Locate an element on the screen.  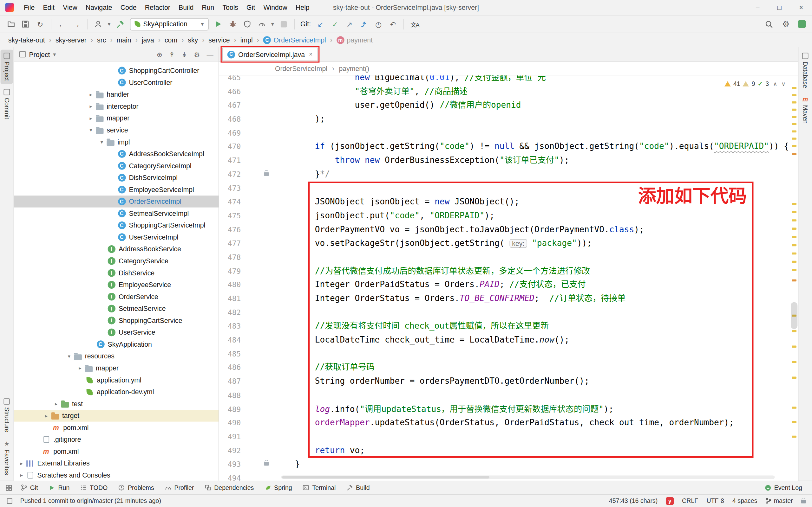
project-panel-title: Project is located at coordinates (39, 54).